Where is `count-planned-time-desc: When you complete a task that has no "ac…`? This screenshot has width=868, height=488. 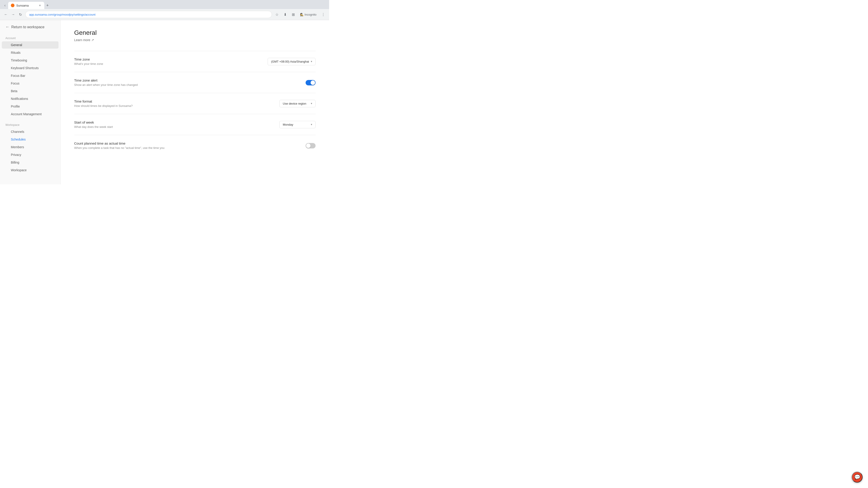 count-planned-time-desc: When you complete a task that has no "ac… is located at coordinates (185, 148).